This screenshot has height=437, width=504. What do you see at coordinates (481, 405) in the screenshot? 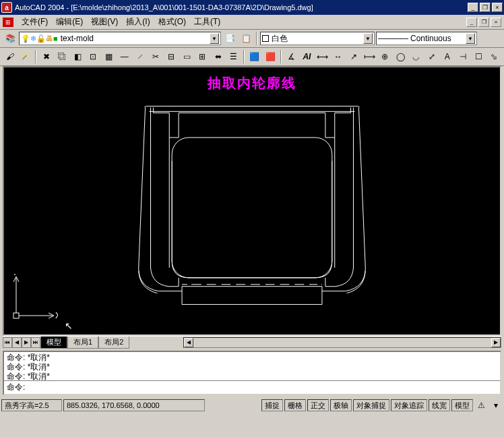
I see `tray-icon: ⚠` at bounding box center [481, 405].